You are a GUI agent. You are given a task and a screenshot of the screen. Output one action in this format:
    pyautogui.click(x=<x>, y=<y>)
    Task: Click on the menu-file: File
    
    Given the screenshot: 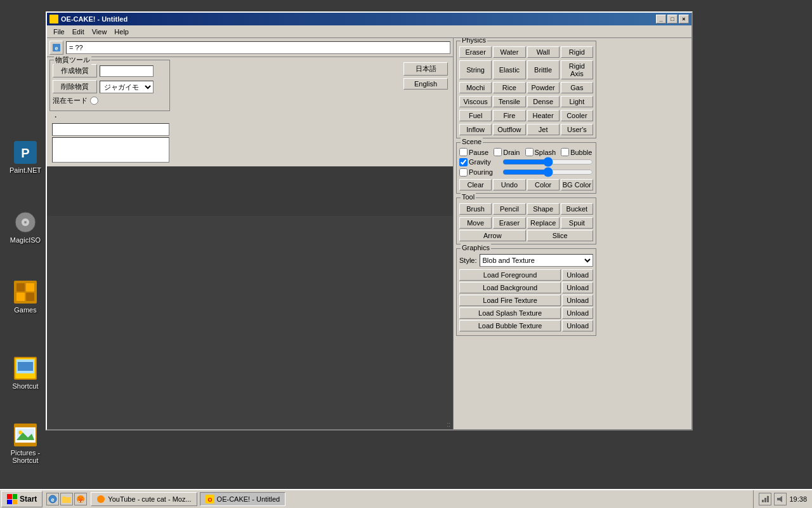 What is the action you would take?
    pyautogui.click(x=59, y=32)
    